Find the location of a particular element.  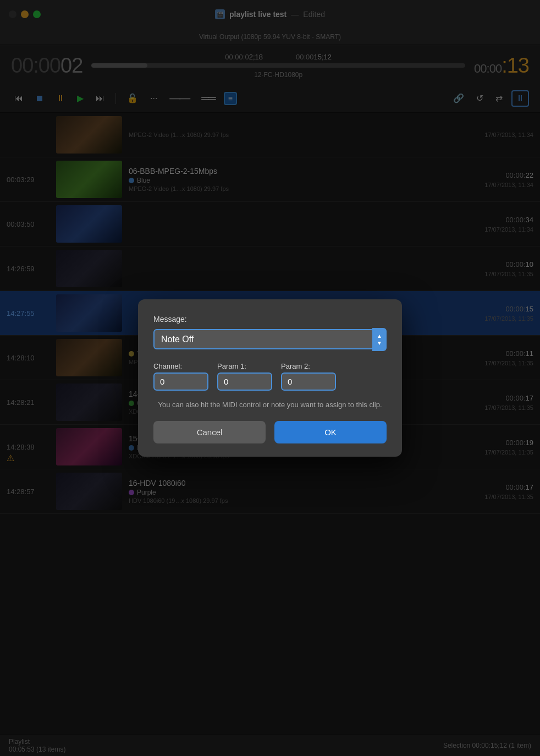

message-type-select: Note Off Note On Control Change Program … is located at coordinates (264, 339).